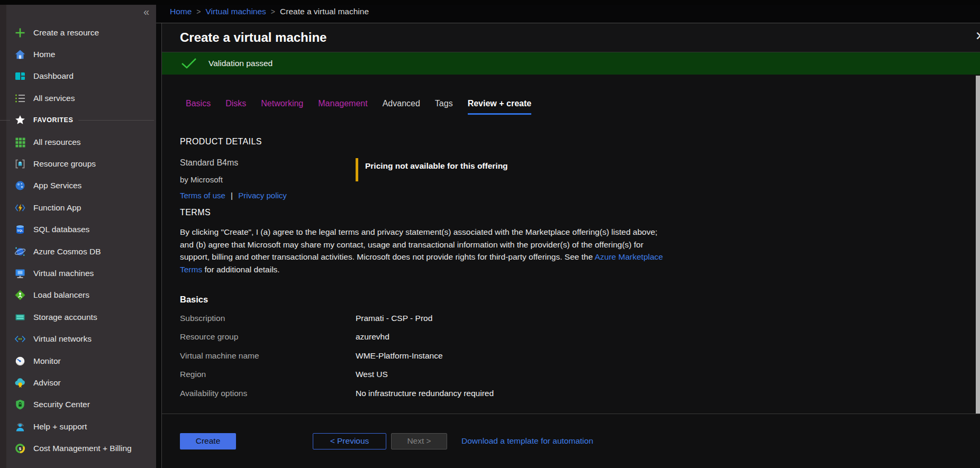  Describe the element at coordinates (580, 375) in the screenshot. I see `table-row: Region West US` at that location.